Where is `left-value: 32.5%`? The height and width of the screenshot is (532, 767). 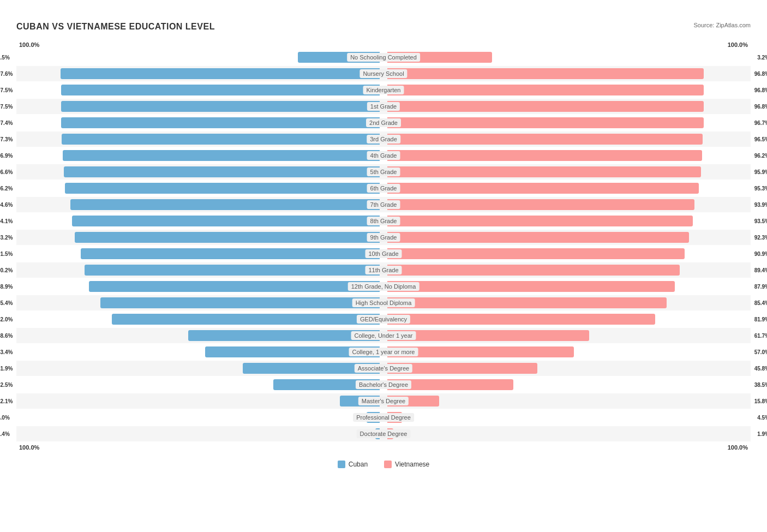 left-value: 32.5% is located at coordinates (7, 385).